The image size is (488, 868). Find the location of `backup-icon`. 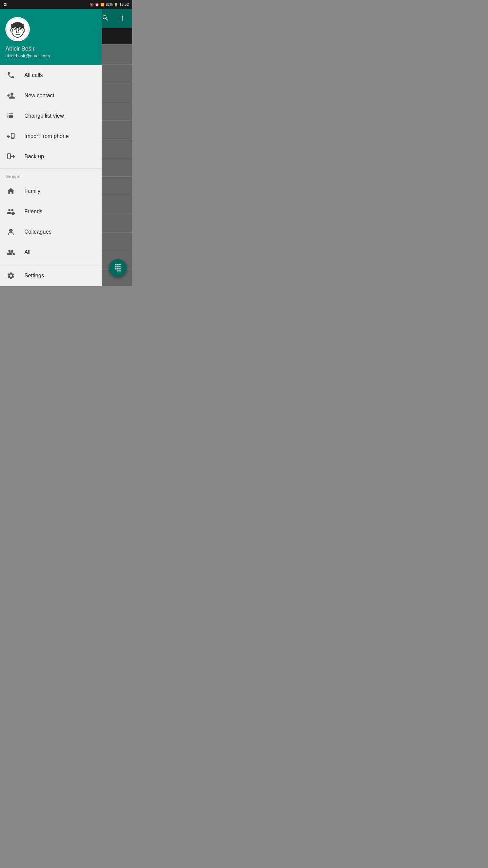

backup-icon is located at coordinates (11, 157).